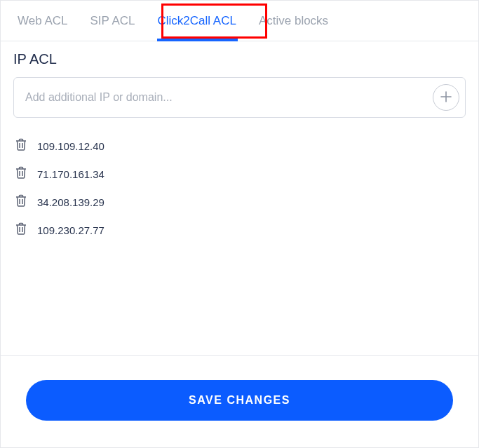 Image resolution: width=479 pixels, height=448 pixels. What do you see at coordinates (113, 21) in the screenshot?
I see `tab-label: SIP ACL` at bounding box center [113, 21].